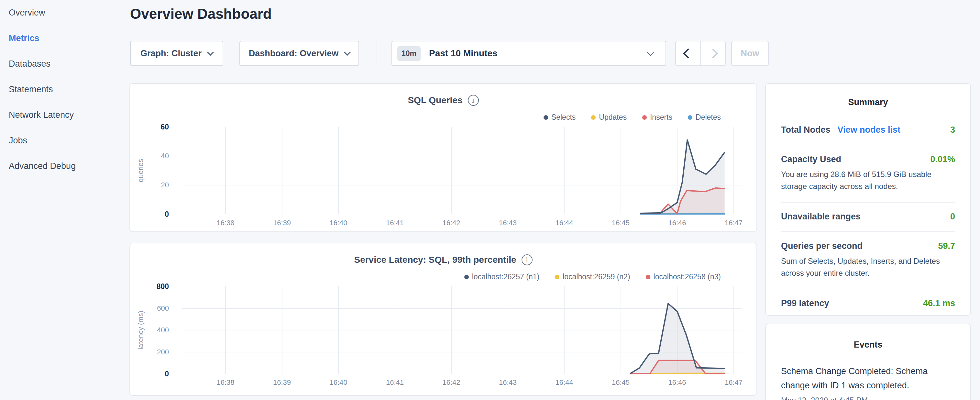  Describe the element at coordinates (943, 159) in the screenshot. I see `summary-row-value: 0.01%` at that location.